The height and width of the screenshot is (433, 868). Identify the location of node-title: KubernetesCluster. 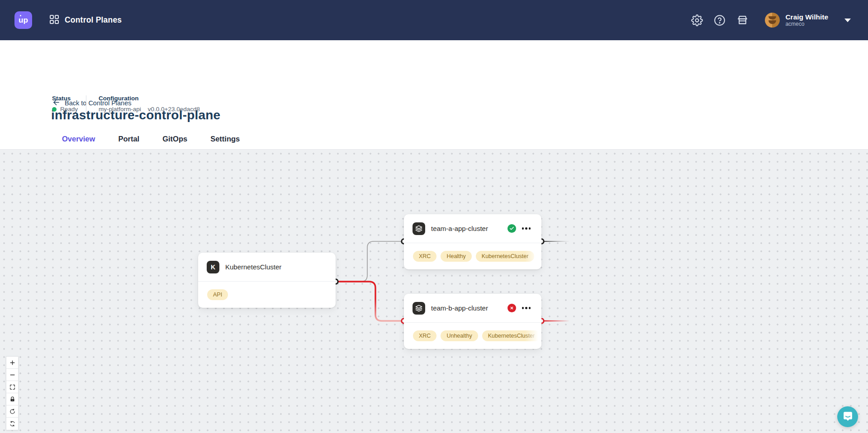
(253, 267).